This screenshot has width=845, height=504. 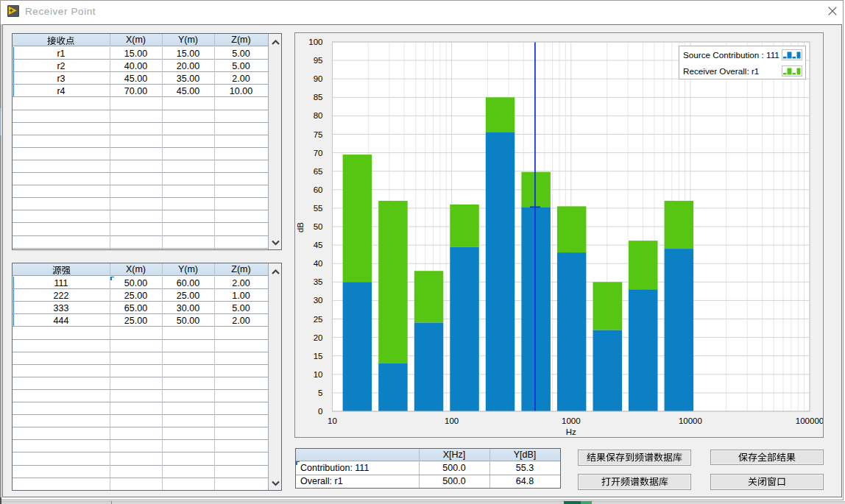 What do you see at coordinates (318, 300) in the screenshot?
I see `svg-text: 30` at bounding box center [318, 300].